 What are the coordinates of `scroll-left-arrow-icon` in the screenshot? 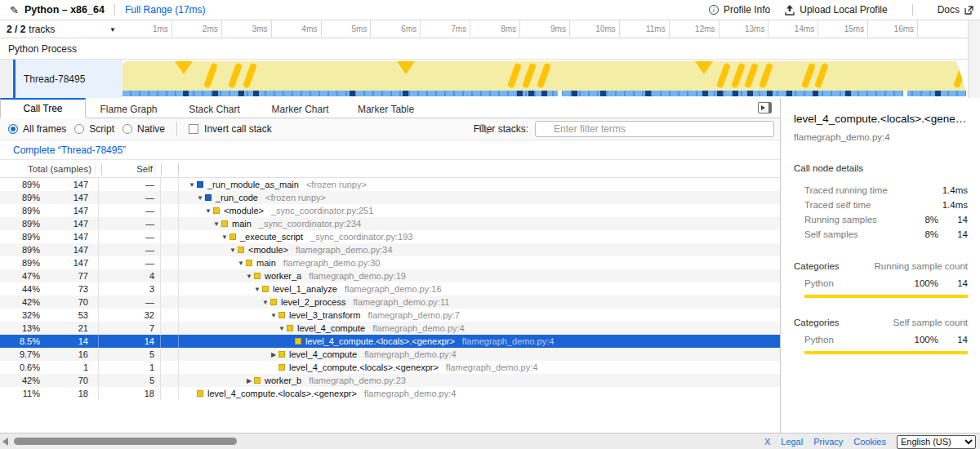 It's located at (5, 442).